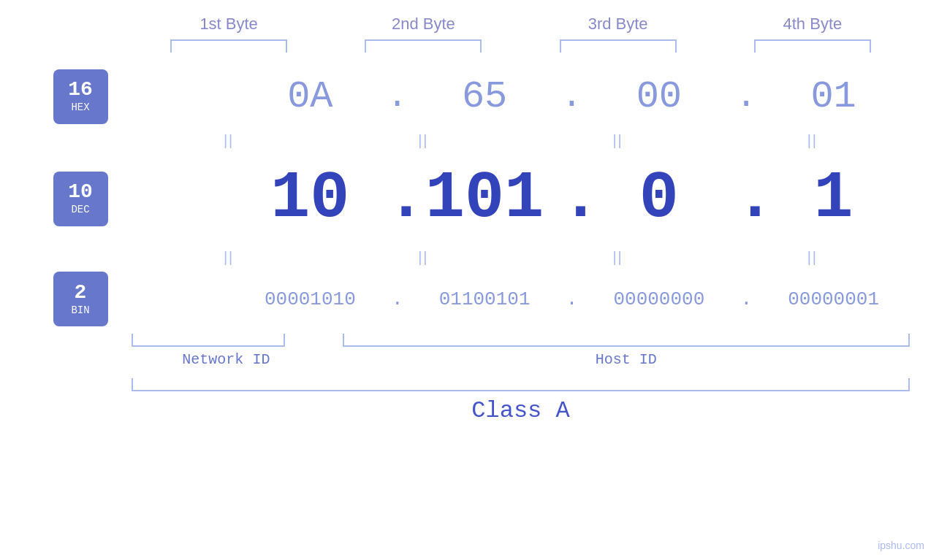  What do you see at coordinates (520, 140) in the screenshot?
I see `equals-row-1: || || || ||` at bounding box center [520, 140].